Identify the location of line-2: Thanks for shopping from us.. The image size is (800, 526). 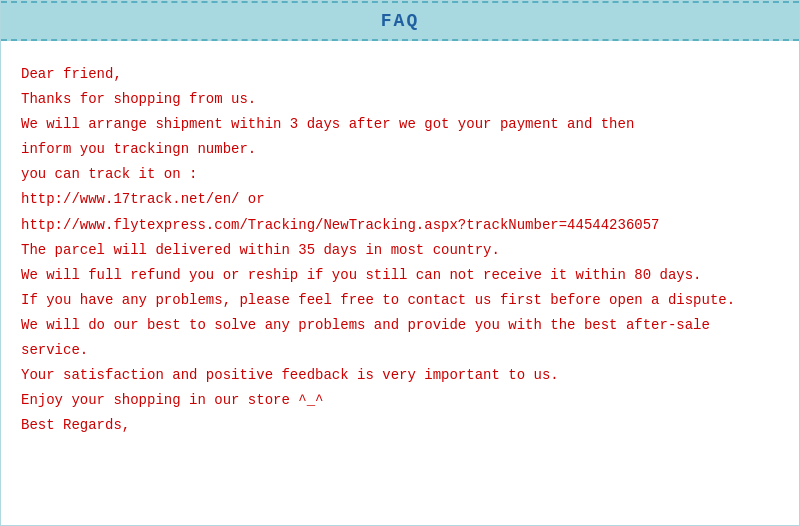
(400, 100).